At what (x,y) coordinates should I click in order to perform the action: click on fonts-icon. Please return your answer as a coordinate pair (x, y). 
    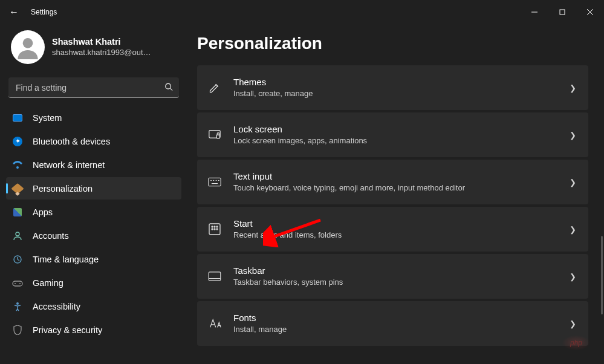
    Looking at the image, I should click on (215, 323).